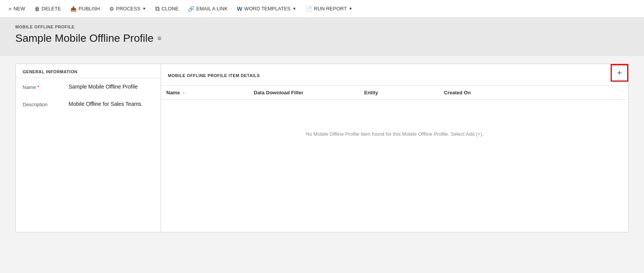  I want to click on col-entity: Entity, so click(393, 93).